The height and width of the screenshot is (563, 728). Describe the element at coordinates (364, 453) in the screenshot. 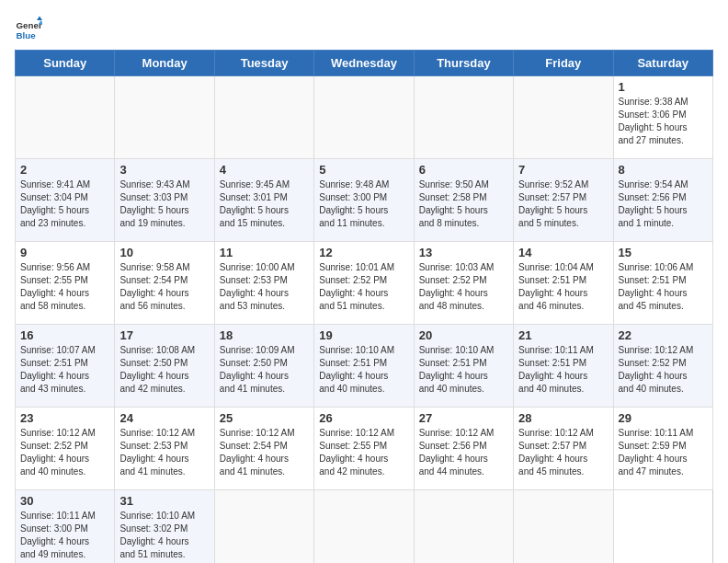

I see `day-info: Sunrise: 10:12 AM Sunset: 2:55 PM Daylig…` at that location.